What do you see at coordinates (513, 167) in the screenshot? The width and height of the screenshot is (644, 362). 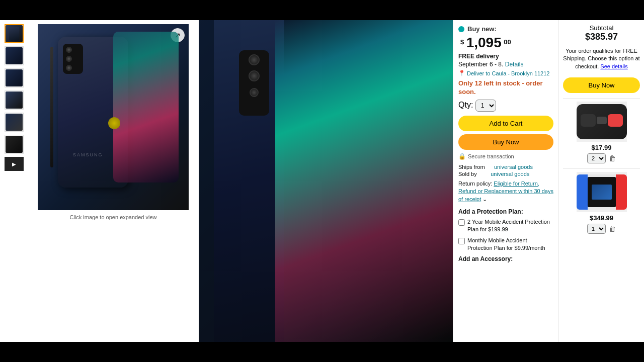 I see `ships-from-value: universal goods` at bounding box center [513, 167].